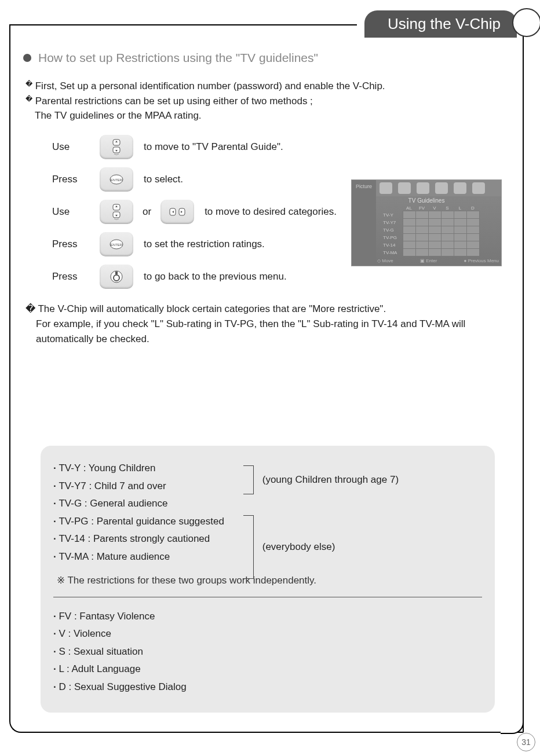 The height and width of the screenshot is (756, 540). I want to click on list-item: V : Violence, so click(268, 634).